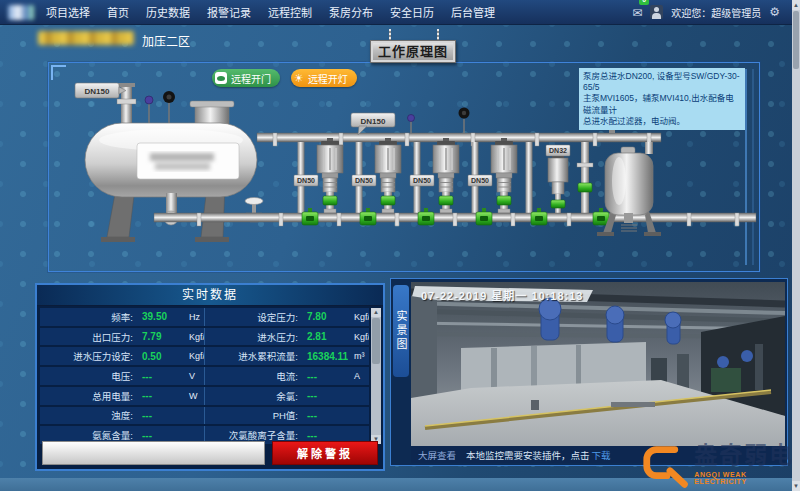 This screenshot has width=800, height=491. I want to click on param-label: 设定压力:, so click(252, 317).